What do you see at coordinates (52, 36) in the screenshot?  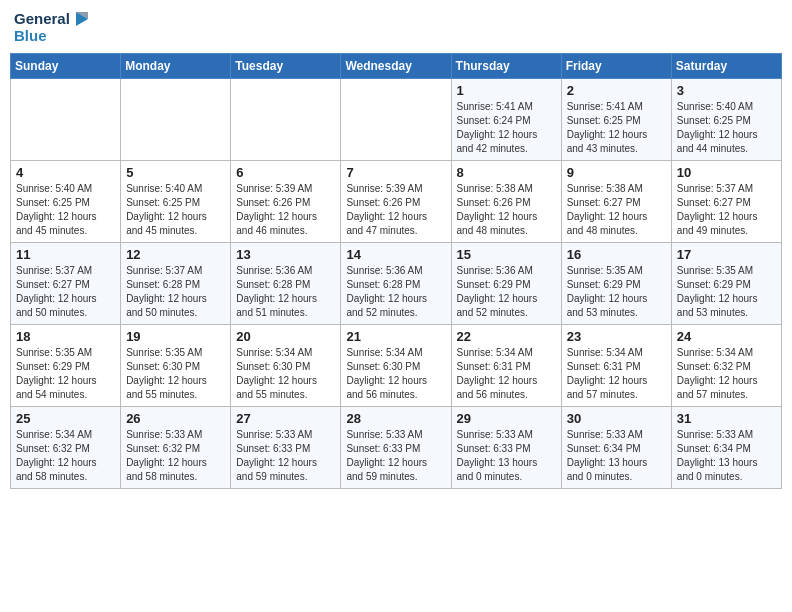 I see `logo-text-blue: Blue` at bounding box center [52, 36].